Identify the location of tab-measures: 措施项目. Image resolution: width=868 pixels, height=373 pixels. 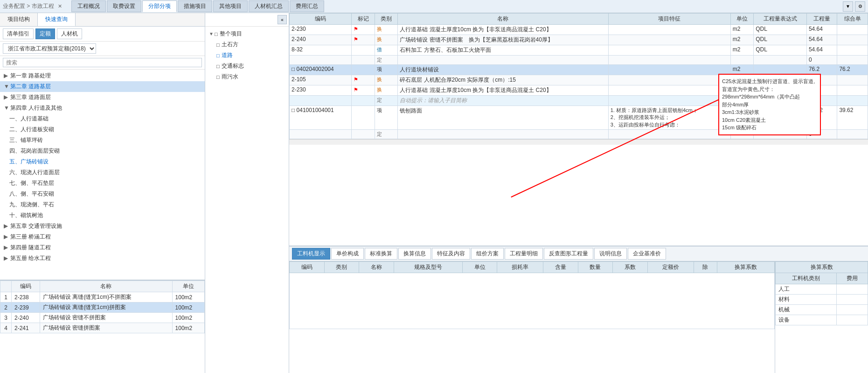
(195, 7).